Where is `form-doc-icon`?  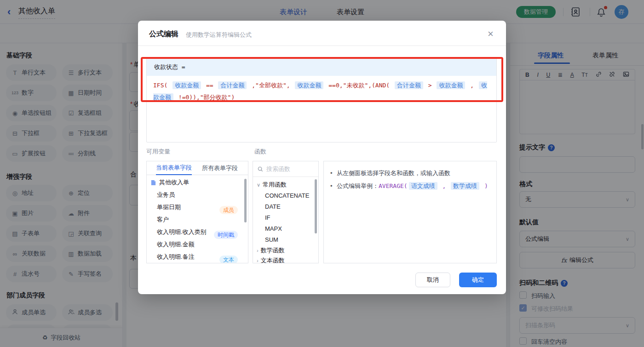
form-doc-icon is located at coordinates (154, 183).